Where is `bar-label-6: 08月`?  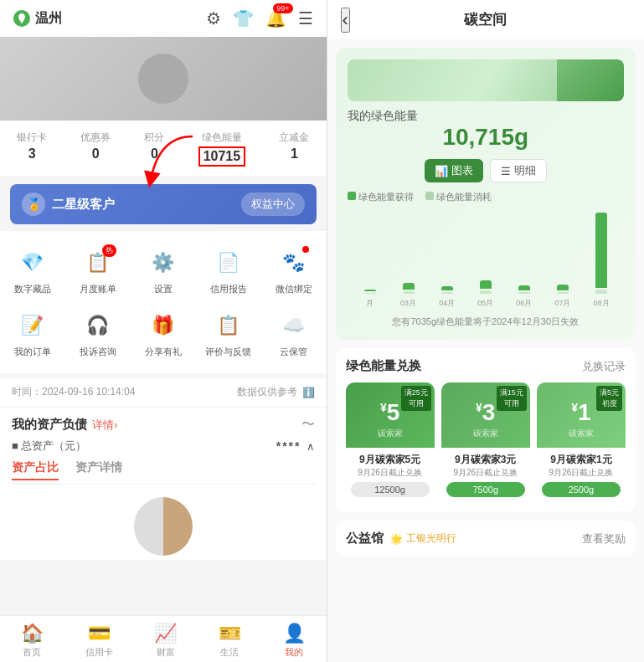 bar-label-6: 08月 is located at coordinates (601, 303).